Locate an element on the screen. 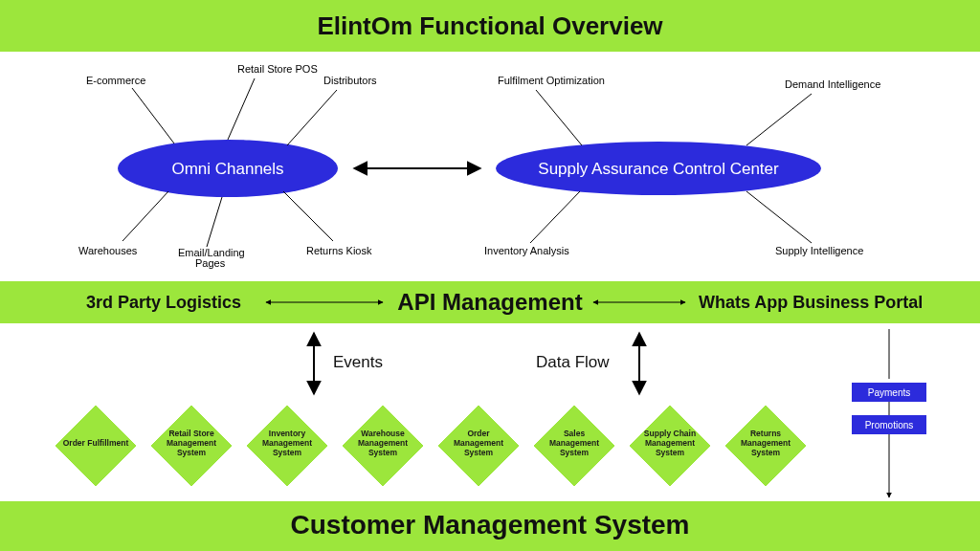  spoke-demand-intel: Demand Intelligence is located at coordinates (833, 84).